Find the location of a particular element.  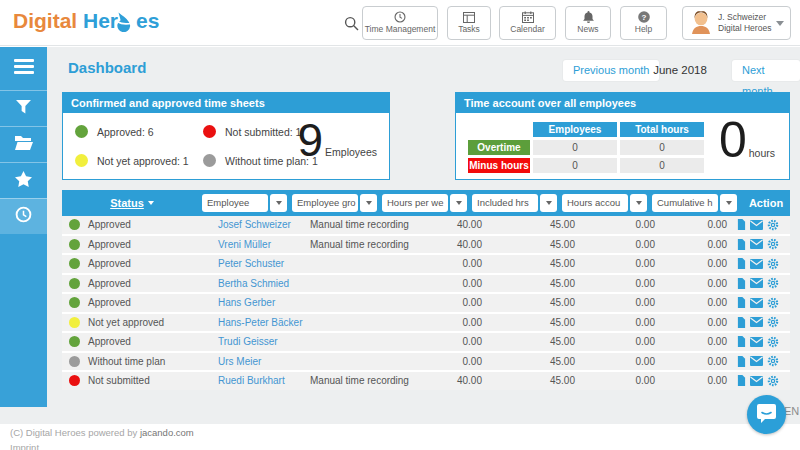

table-header: Status Employee Employee gro Hours per w… is located at coordinates (426, 203).